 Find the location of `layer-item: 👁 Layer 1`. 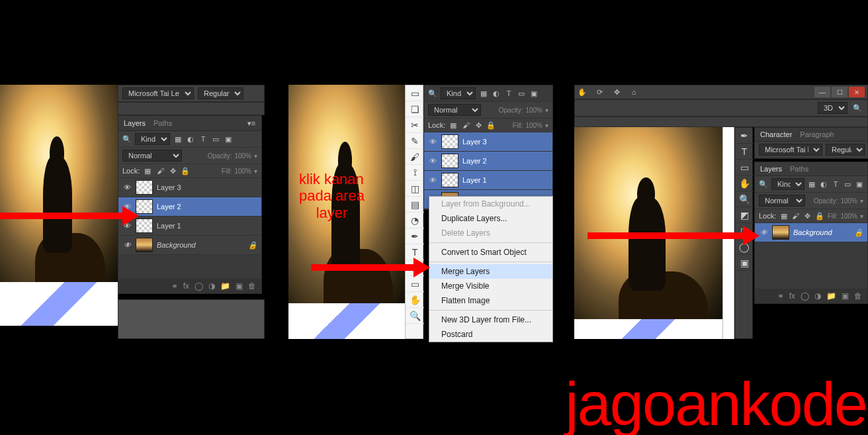

layer-item: 👁 Layer 1 is located at coordinates (488, 180).